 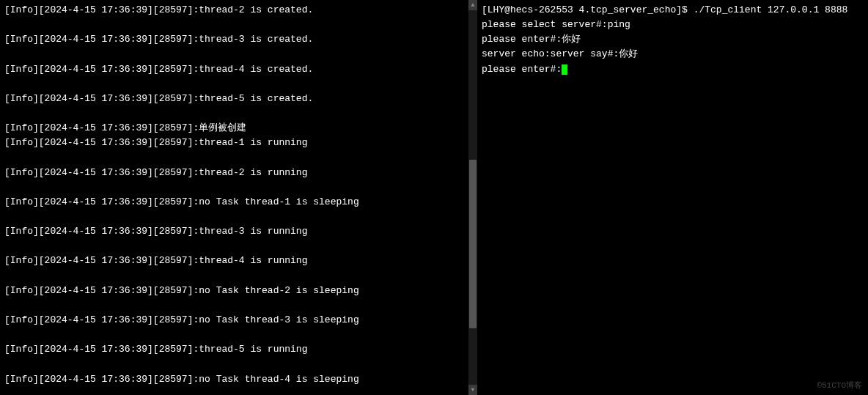 I want to click on client-output-line: server echo:server say#:你好, so click(x=673, y=54).